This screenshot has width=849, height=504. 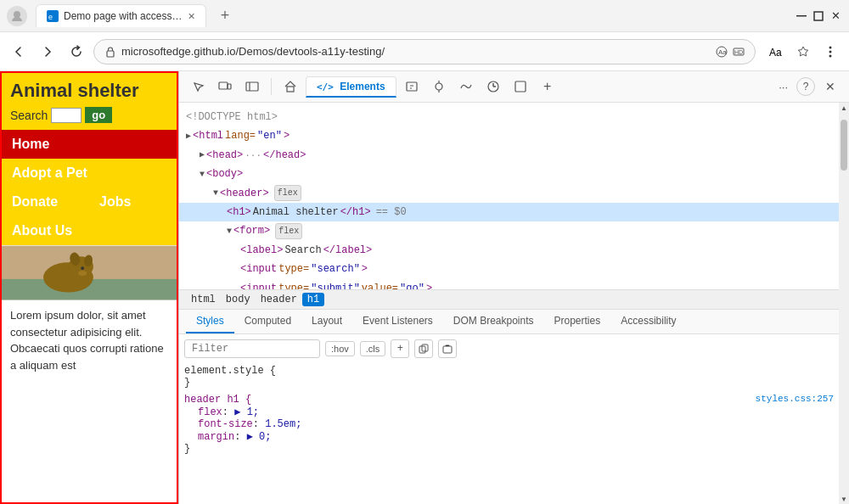 I want to click on tab-layout: Layout, so click(x=327, y=322).